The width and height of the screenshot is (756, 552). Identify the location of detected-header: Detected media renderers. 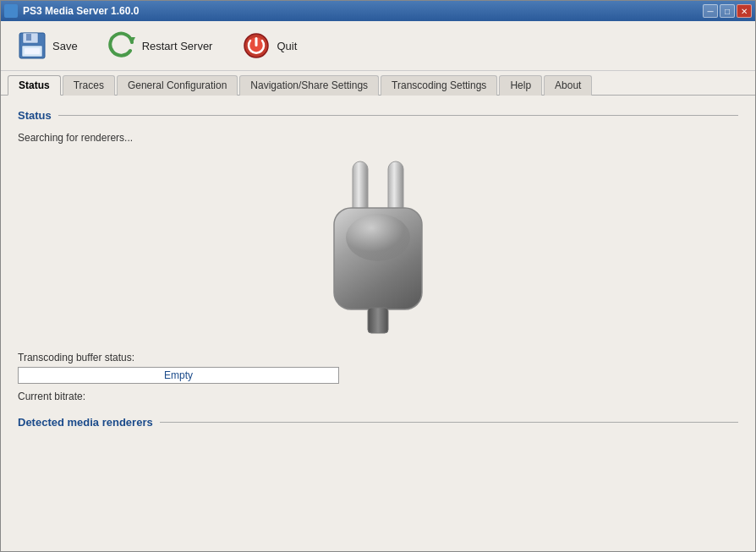
(378, 423).